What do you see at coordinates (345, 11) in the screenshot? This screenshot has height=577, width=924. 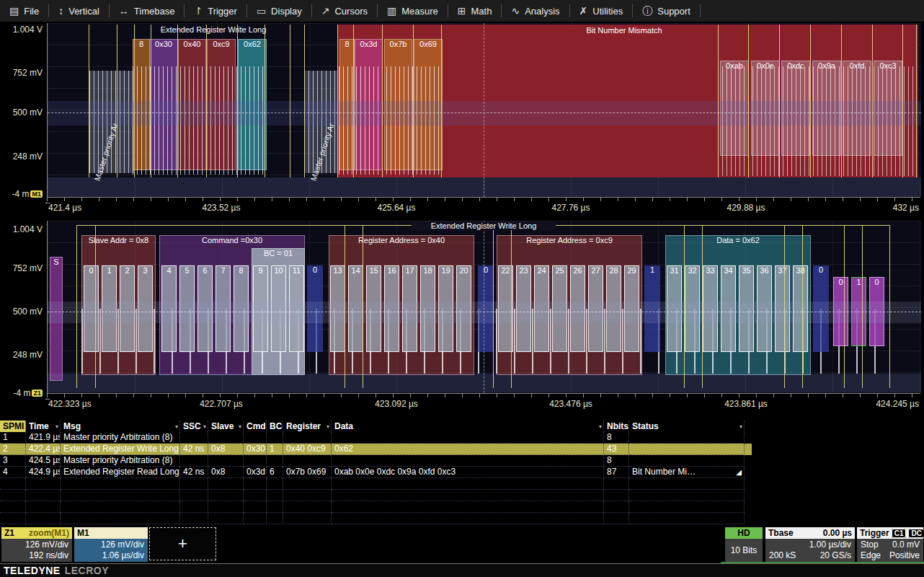 I see `menu-item-cursors: ↗Cursors` at bounding box center [345, 11].